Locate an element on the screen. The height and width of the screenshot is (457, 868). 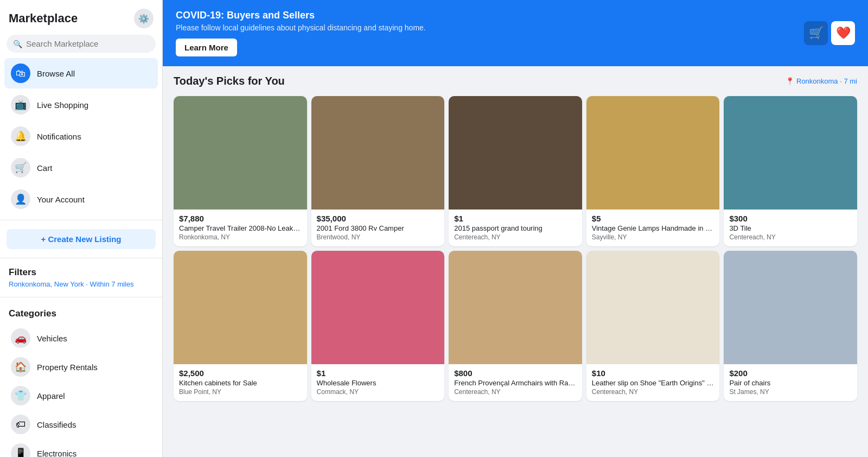
listing-name-7: French Provençal Armchairs with Ratan sw… is located at coordinates (515, 383).